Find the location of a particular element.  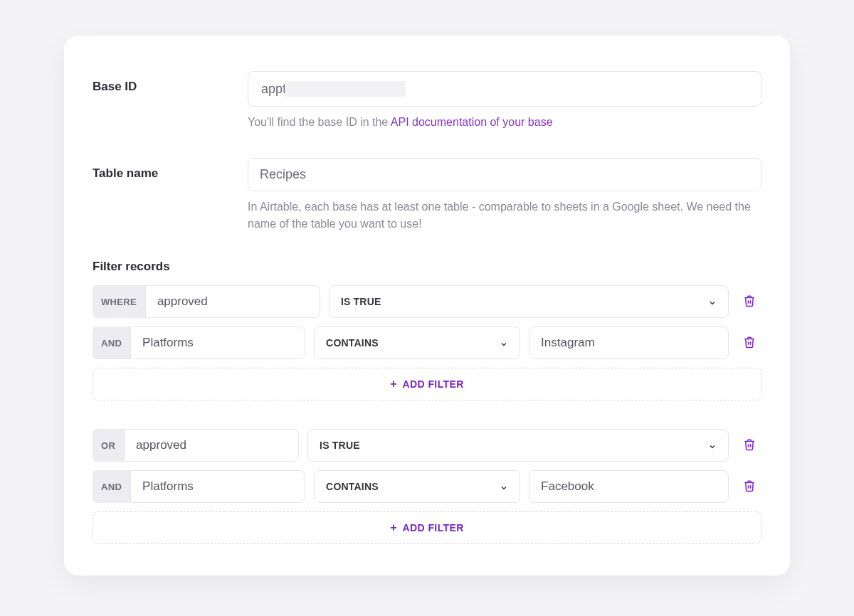

base-id-help: You'll find the base ID in the API docum… is located at coordinates (505, 122).